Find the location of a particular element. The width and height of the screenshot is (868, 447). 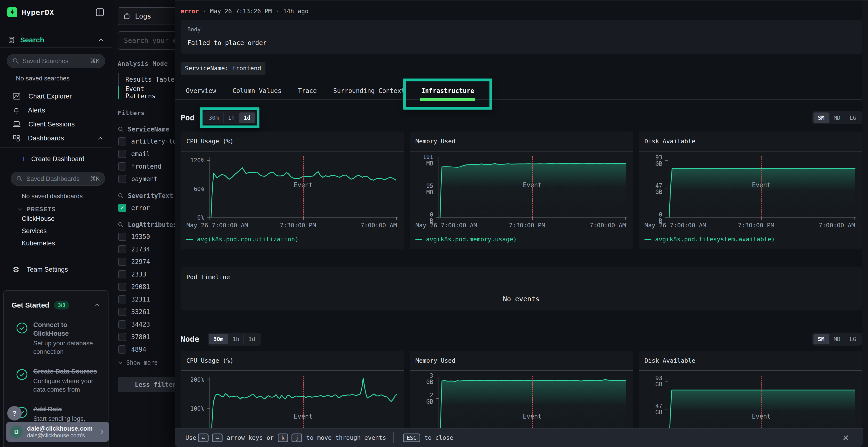

tab-overview: Overview is located at coordinates (201, 91).